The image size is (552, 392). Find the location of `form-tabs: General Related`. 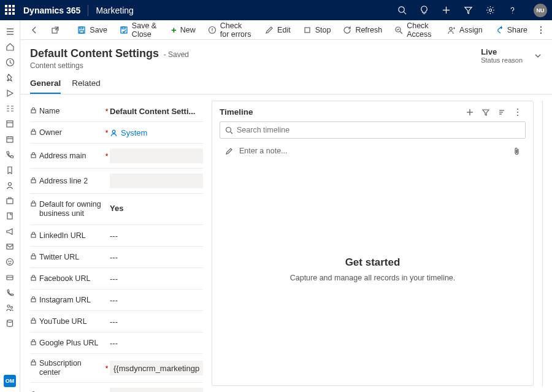

form-tabs: General Related is located at coordinates (286, 82).